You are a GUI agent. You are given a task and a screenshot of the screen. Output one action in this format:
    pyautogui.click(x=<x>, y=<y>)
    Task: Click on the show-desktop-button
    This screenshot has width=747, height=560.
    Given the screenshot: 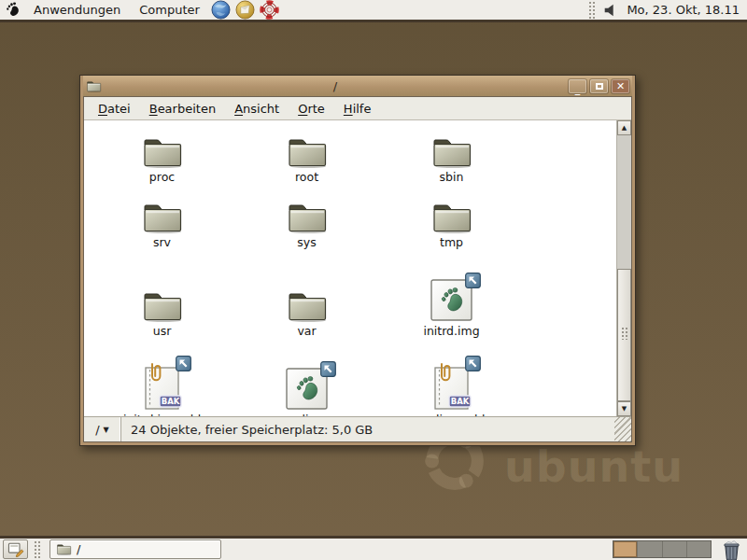 What is the action you would take?
    pyautogui.click(x=15, y=549)
    